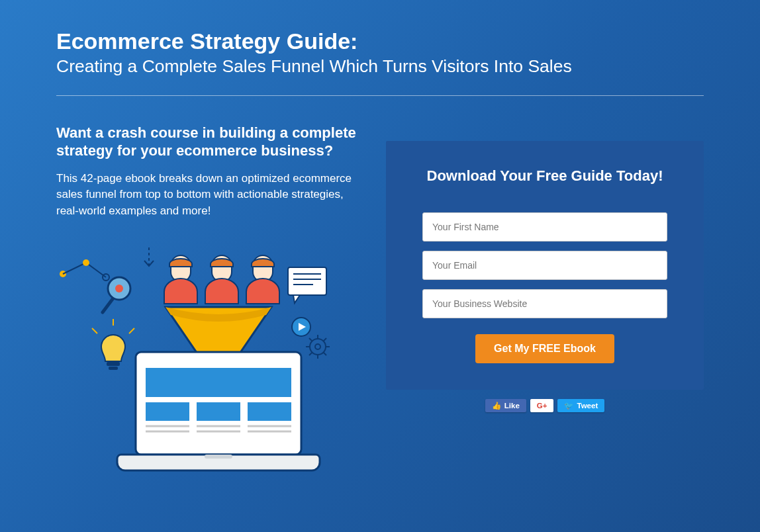 This screenshot has height=532, width=760. What do you see at coordinates (380, 66) in the screenshot?
I see `page-subtitle: Creating a Complete Sales Funnel Which T…` at bounding box center [380, 66].